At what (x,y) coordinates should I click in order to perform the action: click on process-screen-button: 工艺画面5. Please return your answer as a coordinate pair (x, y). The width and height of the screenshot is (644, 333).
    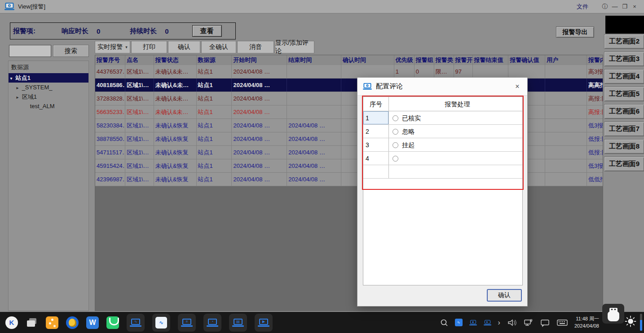
    Looking at the image, I should click on (624, 94).